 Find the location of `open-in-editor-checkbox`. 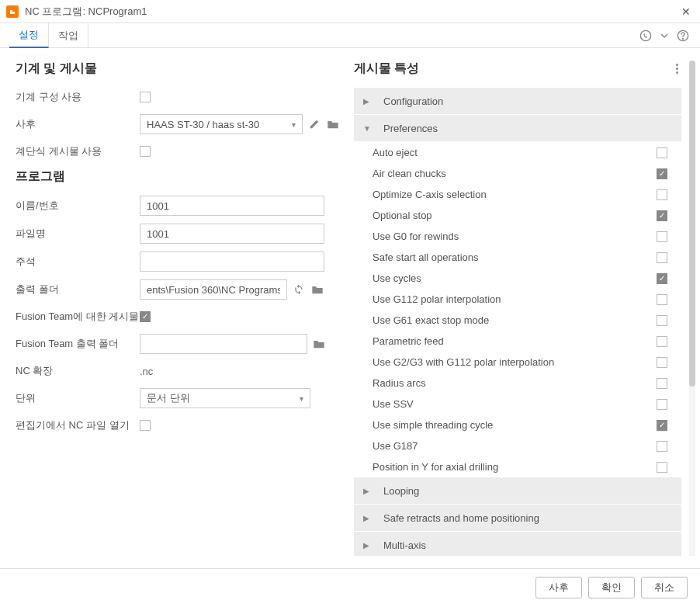

open-in-editor-checkbox is located at coordinates (145, 425).